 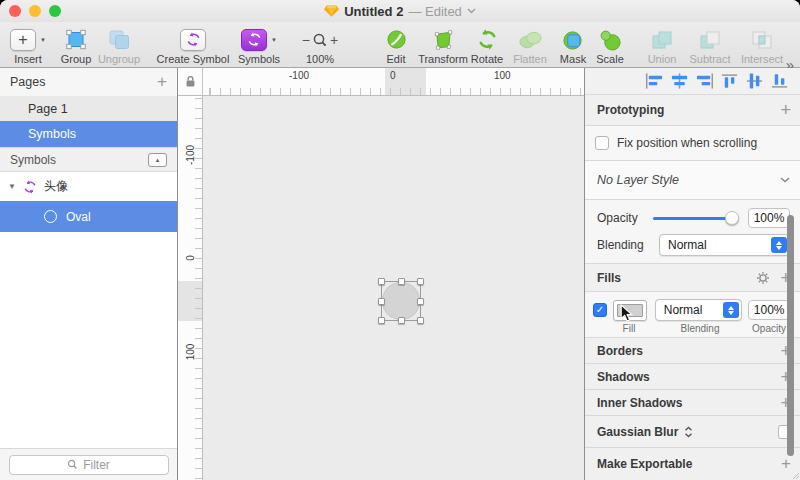 I want to click on magnifier-icon, so click(x=320, y=40).